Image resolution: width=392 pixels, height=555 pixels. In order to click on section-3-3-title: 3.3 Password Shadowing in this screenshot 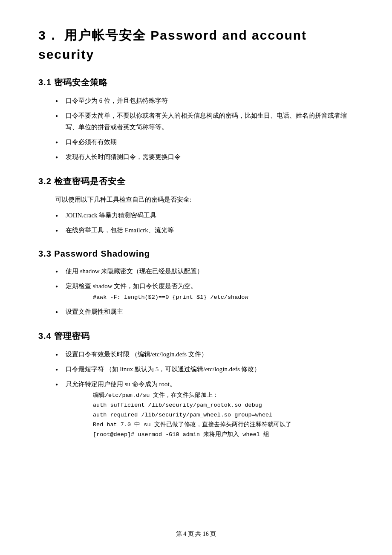, I will do `click(196, 254)`.